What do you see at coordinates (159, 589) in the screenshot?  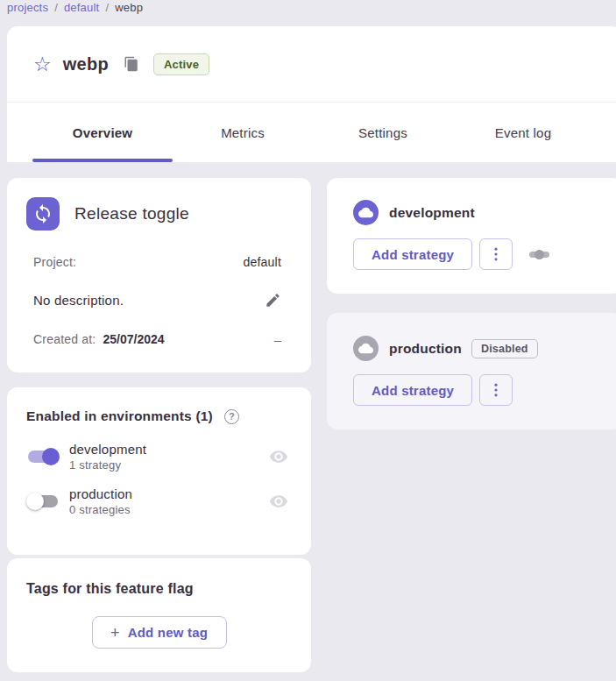 I see `tags-title: Tags for this feature flag` at bounding box center [159, 589].